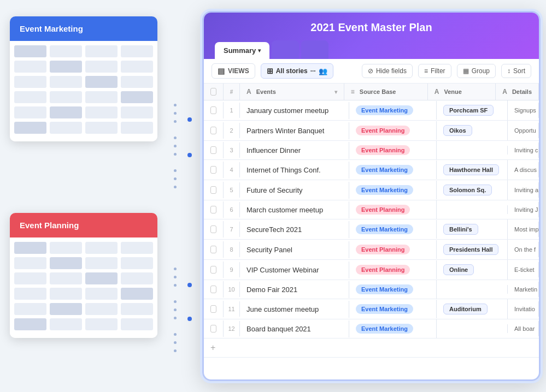 Image resolution: width=546 pixels, height=392 pixels. What do you see at coordinates (472, 190) in the screenshot?
I see `row-venue: Solomon Sq.` at bounding box center [472, 190].